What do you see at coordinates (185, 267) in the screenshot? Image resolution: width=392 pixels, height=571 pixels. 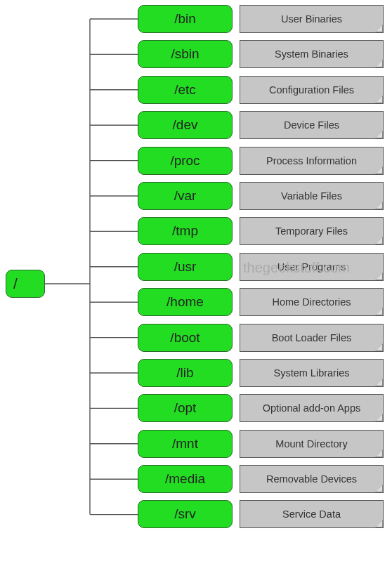 I see `directory-node: /usr` at bounding box center [185, 267].